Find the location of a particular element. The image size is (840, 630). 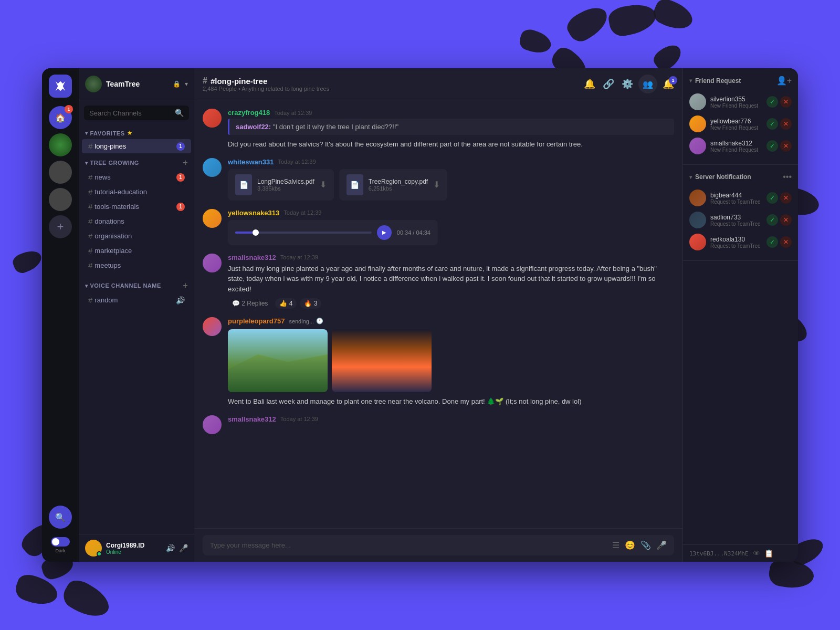

friend-name: smallsnake312 is located at coordinates (736, 143).